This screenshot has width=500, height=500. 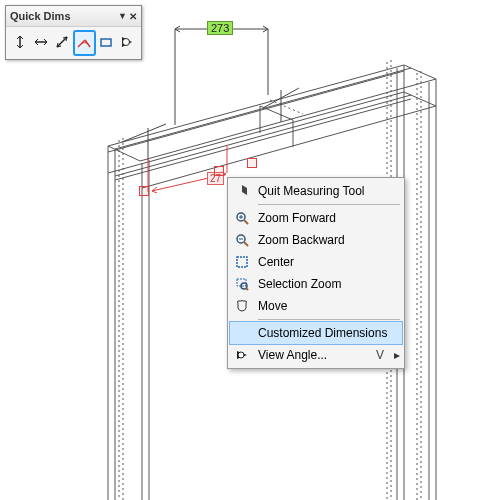 What do you see at coordinates (20, 42) in the screenshot?
I see `dim-vert-button` at bounding box center [20, 42].